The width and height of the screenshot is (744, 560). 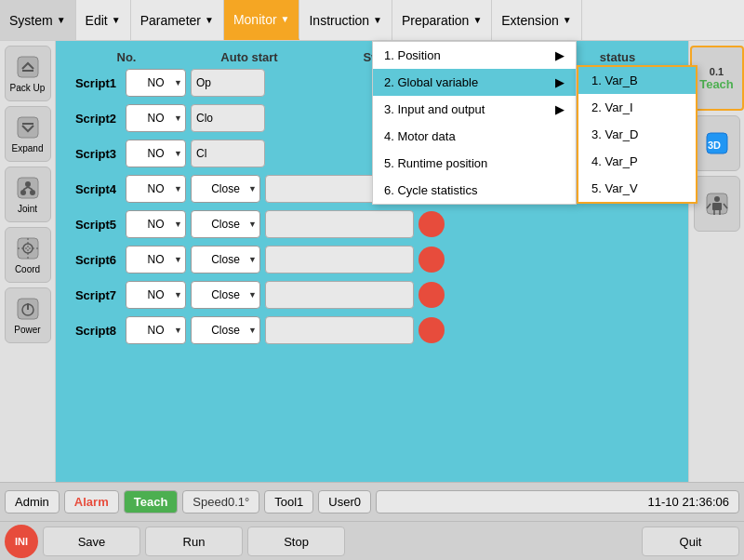 What do you see at coordinates (372, 118) in the screenshot?
I see `table-row: Script2 NO` at bounding box center [372, 118].